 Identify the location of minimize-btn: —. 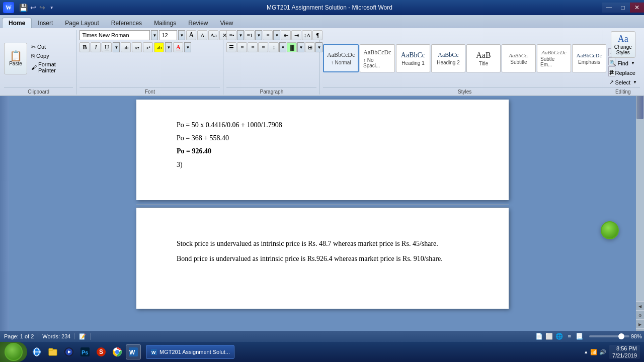
(609, 8).